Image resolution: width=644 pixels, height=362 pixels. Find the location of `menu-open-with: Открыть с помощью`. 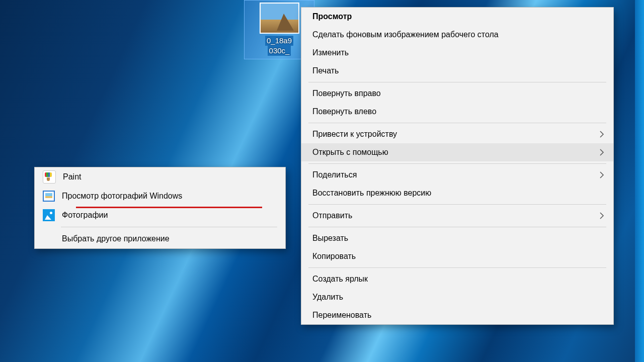

menu-open-with: Открыть с помощью is located at coordinates (457, 152).